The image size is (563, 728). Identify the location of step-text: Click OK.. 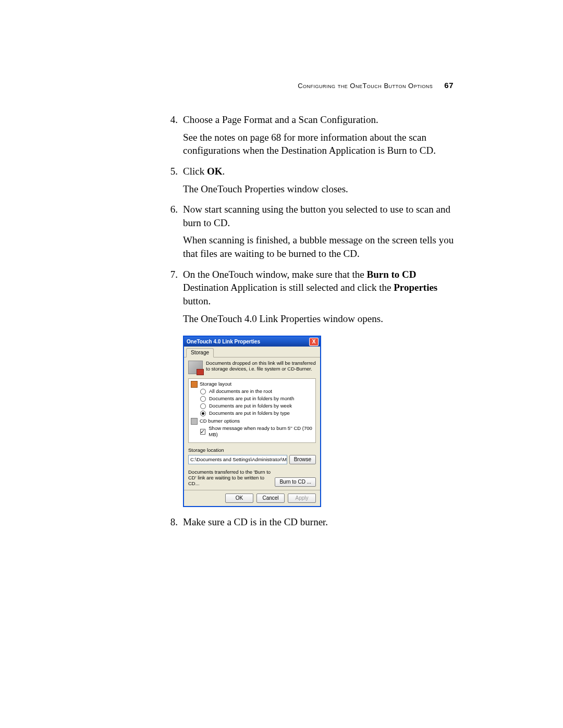
(320, 171).